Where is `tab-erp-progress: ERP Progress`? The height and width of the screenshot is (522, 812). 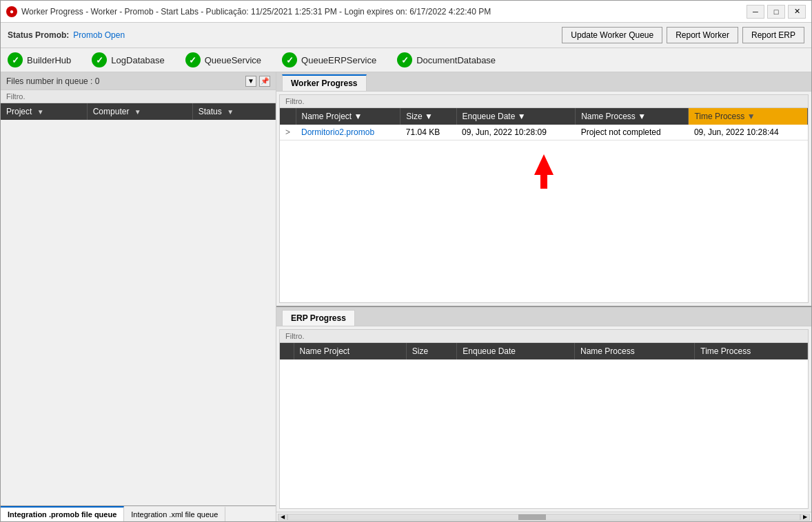
tab-erp-progress: ERP Progress is located at coordinates (318, 318).